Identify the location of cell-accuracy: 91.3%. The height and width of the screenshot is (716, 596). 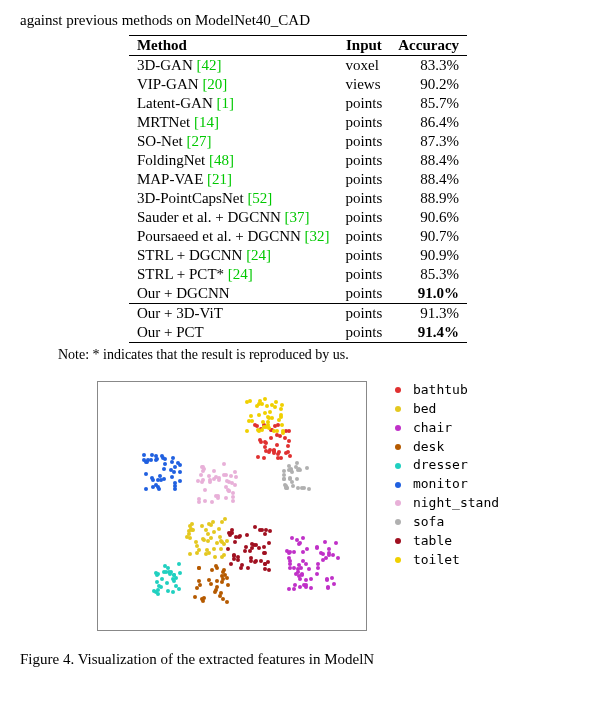
(428, 314).